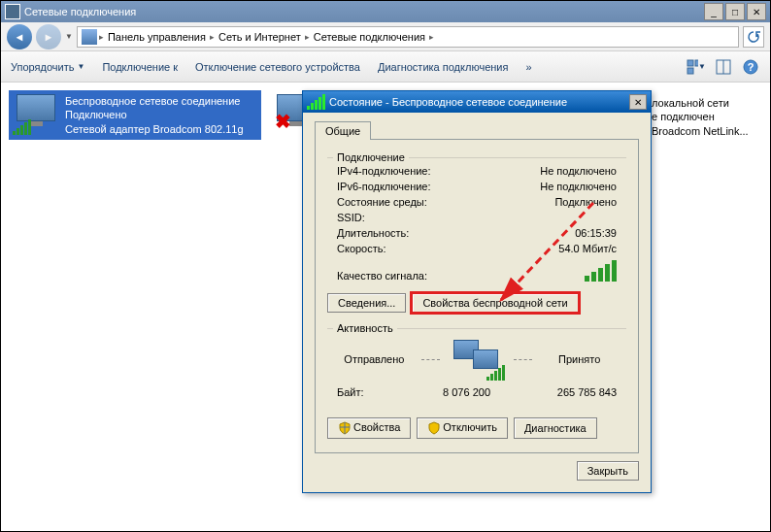 This screenshot has width=771, height=532. Describe the element at coordinates (579, 186) in the screenshot. I see `ipv6-value: Не подключено` at that location.